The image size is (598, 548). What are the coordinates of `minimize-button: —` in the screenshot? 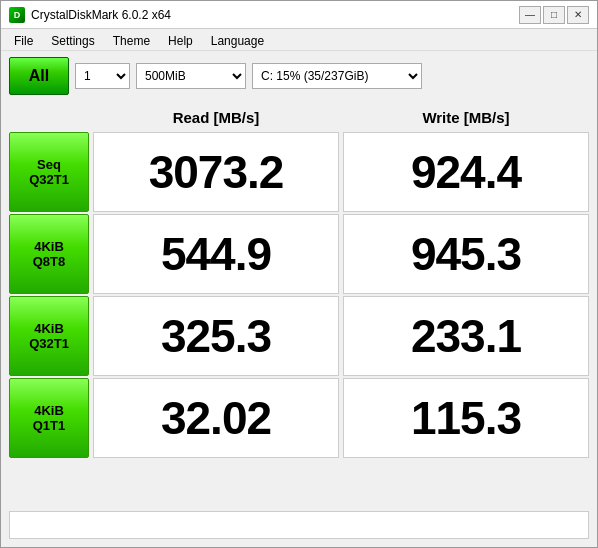 It's located at (530, 15).